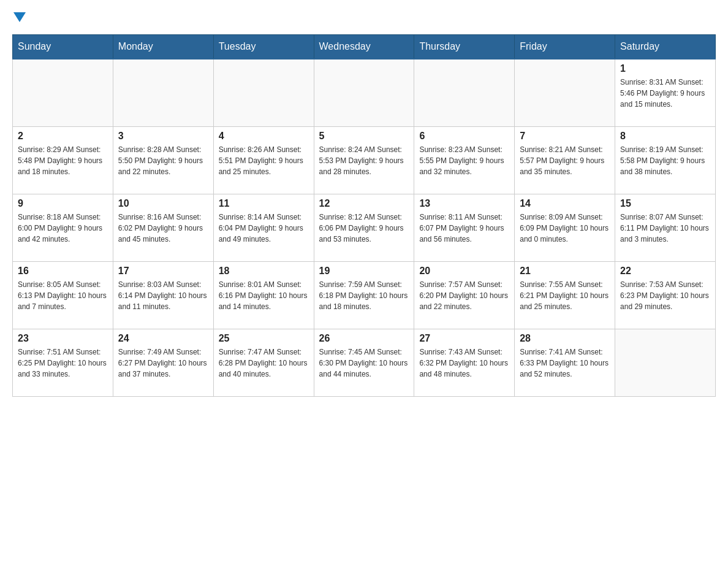  I want to click on logo-triangle-icon, so click(20, 17).